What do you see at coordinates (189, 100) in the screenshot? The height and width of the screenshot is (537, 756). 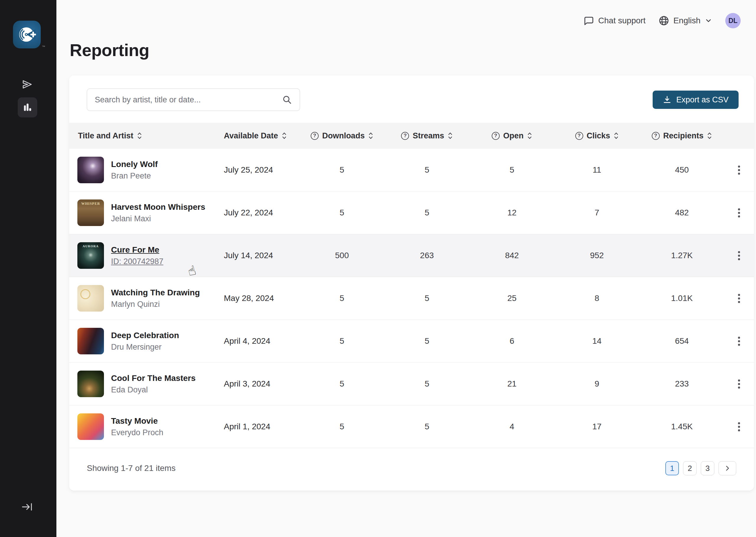 I see `search-input` at bounding box center [189, 100].